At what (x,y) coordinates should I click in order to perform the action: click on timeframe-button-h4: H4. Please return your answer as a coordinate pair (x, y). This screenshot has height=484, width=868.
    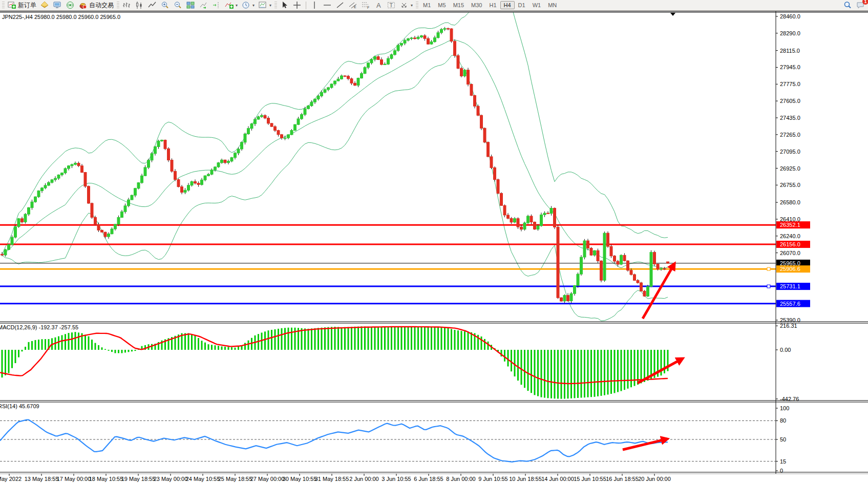
    Looking at the image, I should click on (507, 5).